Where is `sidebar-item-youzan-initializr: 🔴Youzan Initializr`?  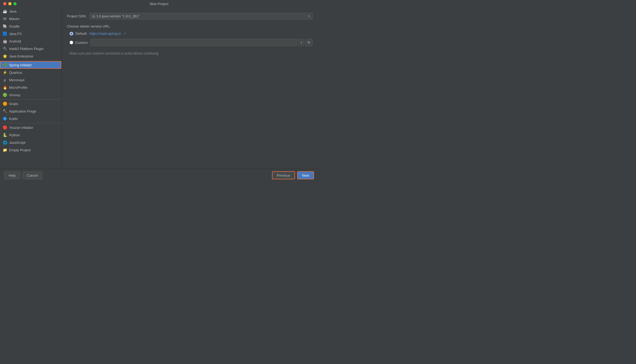
sidebar-item-youzan-initializr: 🔴Youzan Initializr is located at coordinates (30, 127).